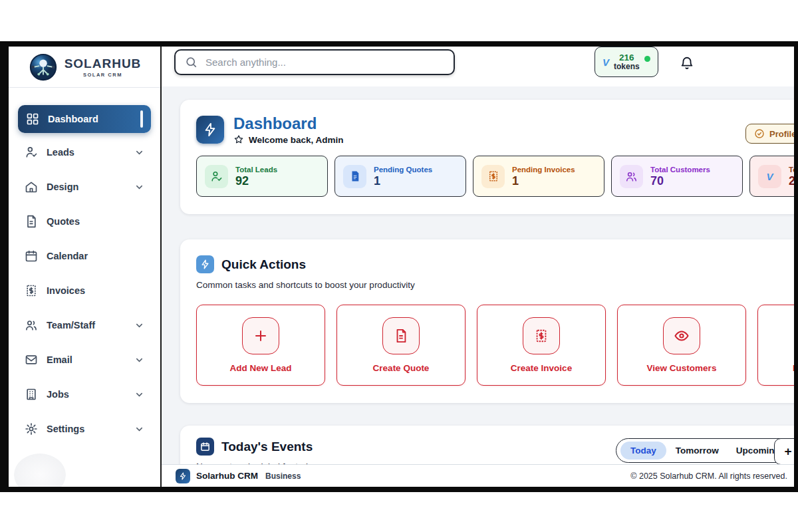 The height and width of the screenshot is (532, 798). I want to click on sidebar-item-label: Jobs, so click(86, 394).